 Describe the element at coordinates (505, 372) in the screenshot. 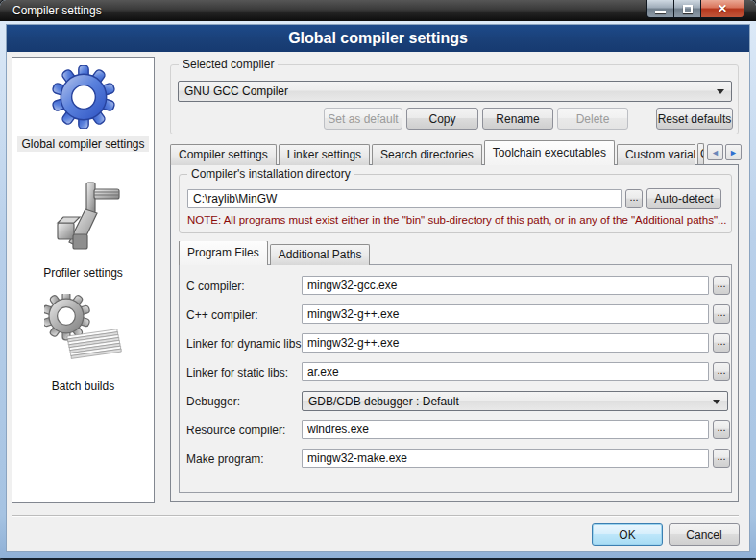

I see `linker-for-static-libs-input` at that location.